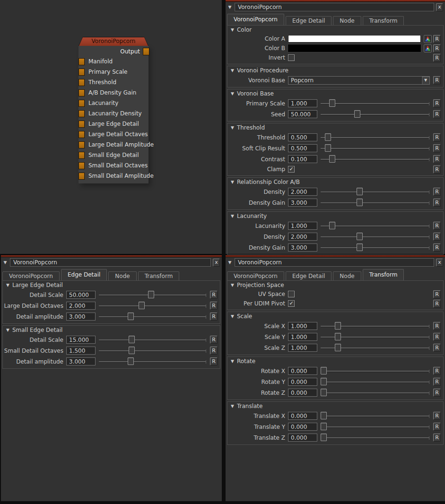  Describe the element at coordinates (303, 159) in the screenshot. I see `param-value-field: 0.100` at that location.